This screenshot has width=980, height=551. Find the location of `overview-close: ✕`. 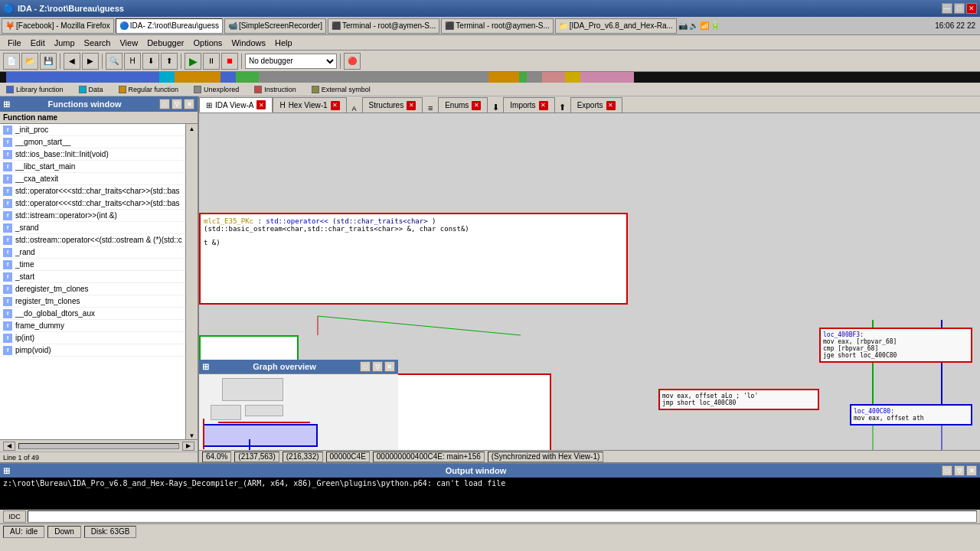

overview-close: ✕ is located at coordinates (390, 367).